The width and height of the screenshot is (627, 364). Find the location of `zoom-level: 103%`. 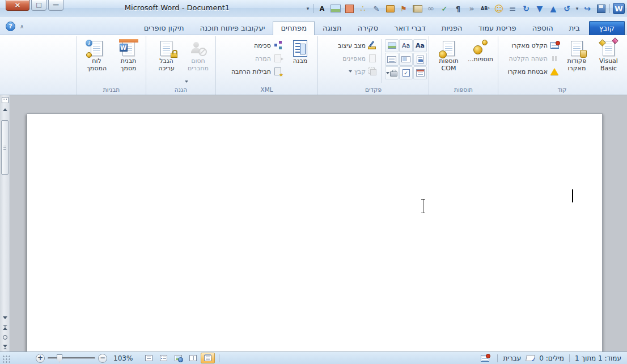

zoom-level: 103% is located at coordinates (123, 358).